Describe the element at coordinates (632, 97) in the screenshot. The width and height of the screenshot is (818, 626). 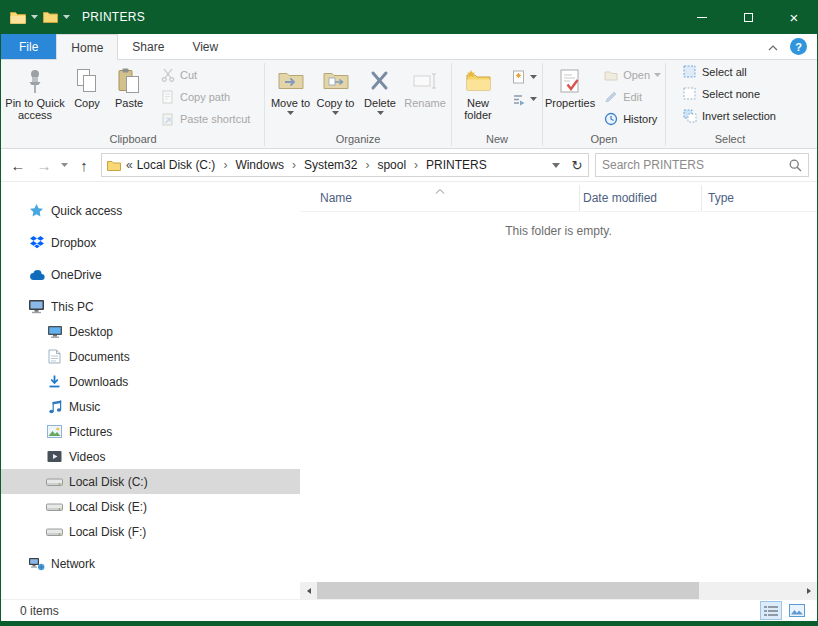
I see `edit-button: Edit` at that location.